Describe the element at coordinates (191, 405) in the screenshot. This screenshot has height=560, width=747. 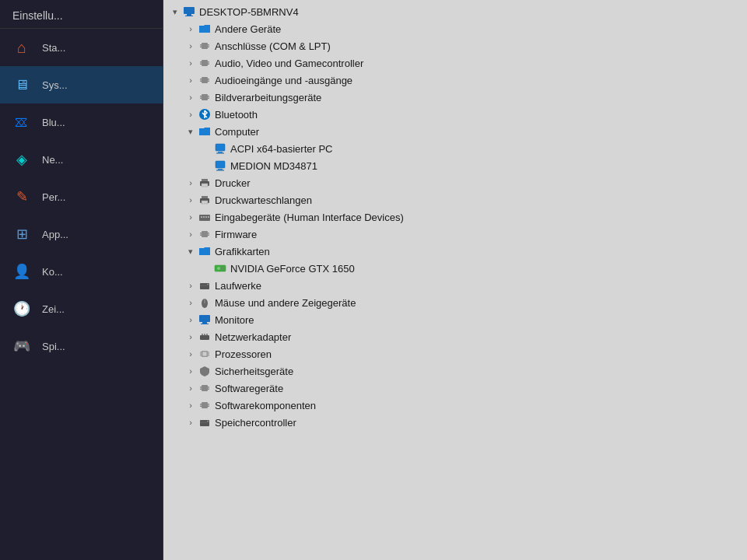
I see `tree-arrow-softwarekomponenten: ›` at that location.